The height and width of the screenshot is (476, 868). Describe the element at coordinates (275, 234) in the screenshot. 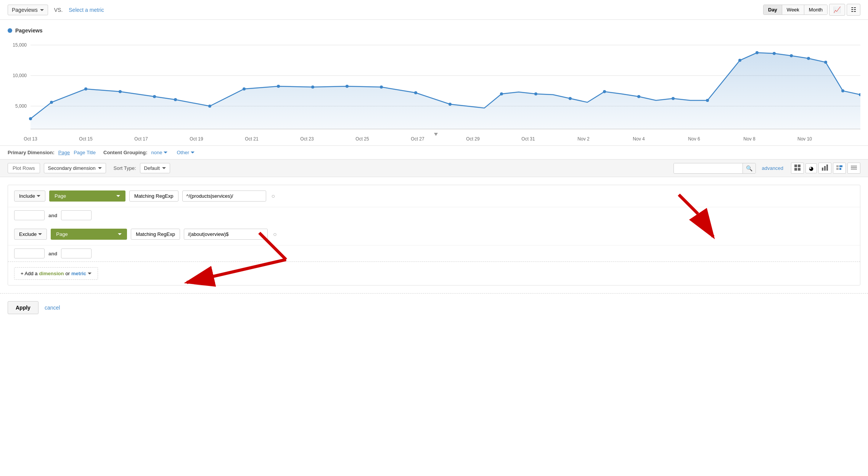

I see `filter-clear-2-button: ○` at that location.